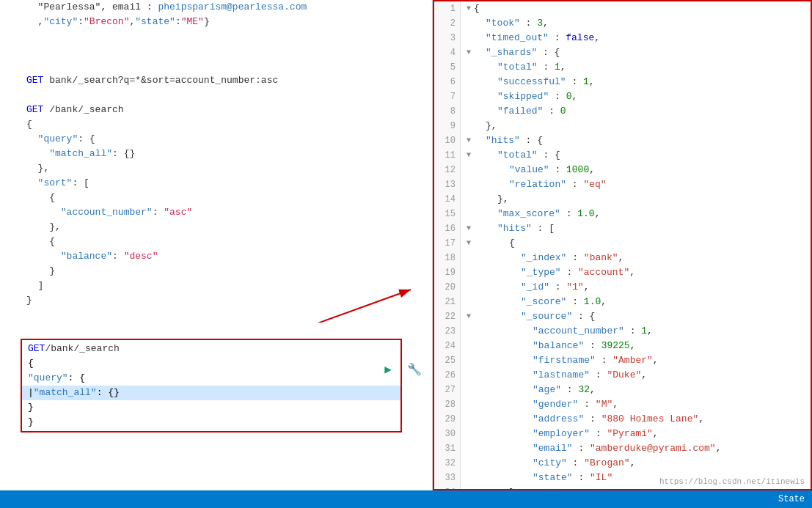 The height and width of the screenshot is (508, 812). Describe the element at coordinates (447, 390) in the screenshot. I see `line-num-27: 27` at that location.